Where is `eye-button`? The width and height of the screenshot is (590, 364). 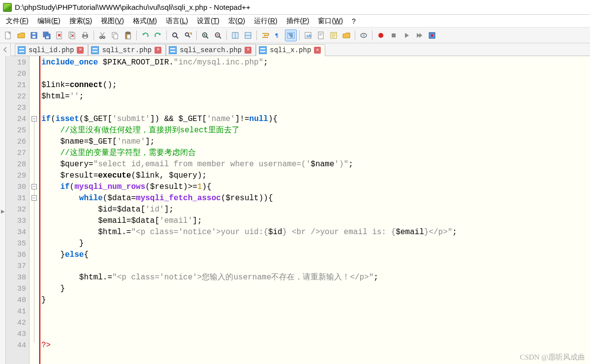
eye-button is located at coordinates (364, 35).